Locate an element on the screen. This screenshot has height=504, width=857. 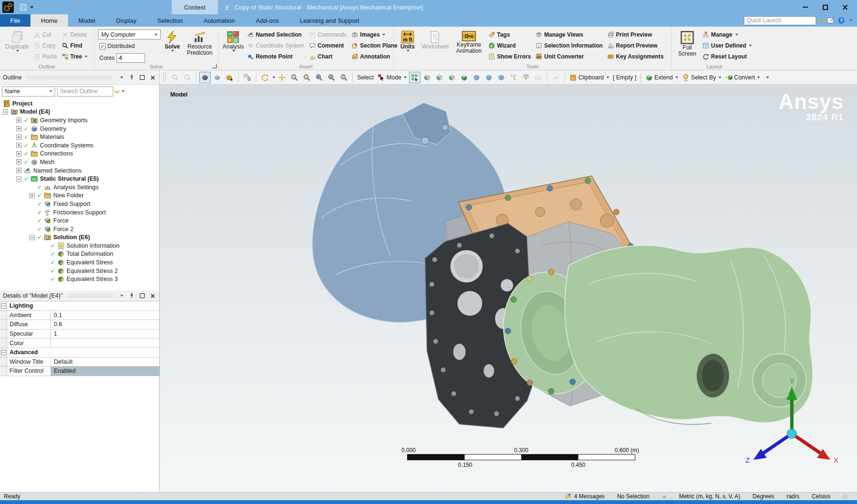
viewports-button is located at coordinates (247, 78).